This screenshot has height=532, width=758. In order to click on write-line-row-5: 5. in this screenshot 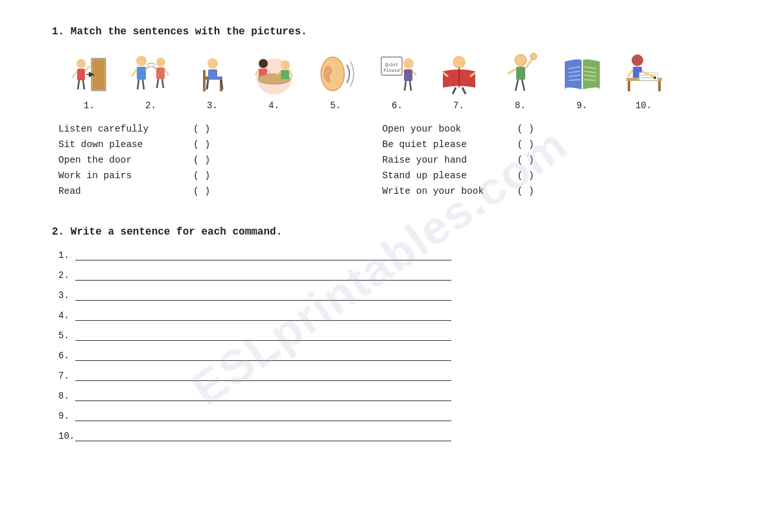, I will do `click(383, 336)`.